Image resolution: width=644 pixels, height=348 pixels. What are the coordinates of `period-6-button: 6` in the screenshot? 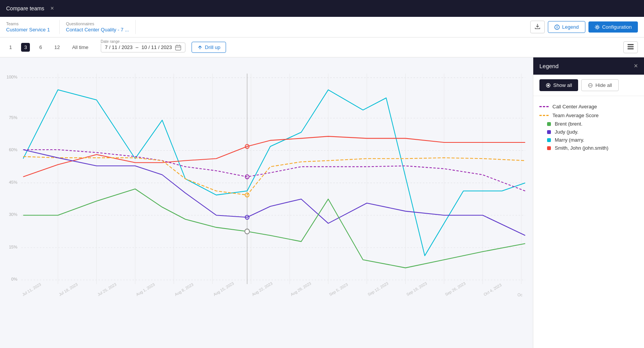 It's located at (41, 47).